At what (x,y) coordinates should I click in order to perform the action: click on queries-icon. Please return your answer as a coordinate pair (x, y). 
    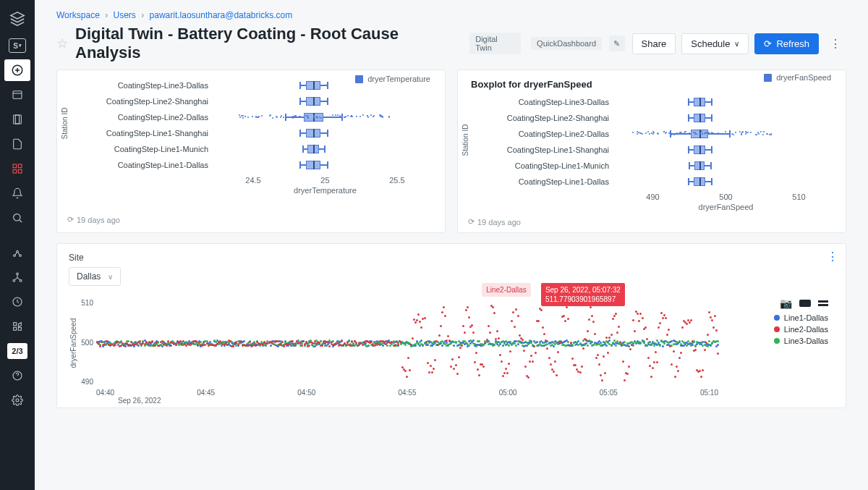
    Looking at the image, I should click on (17, 119).